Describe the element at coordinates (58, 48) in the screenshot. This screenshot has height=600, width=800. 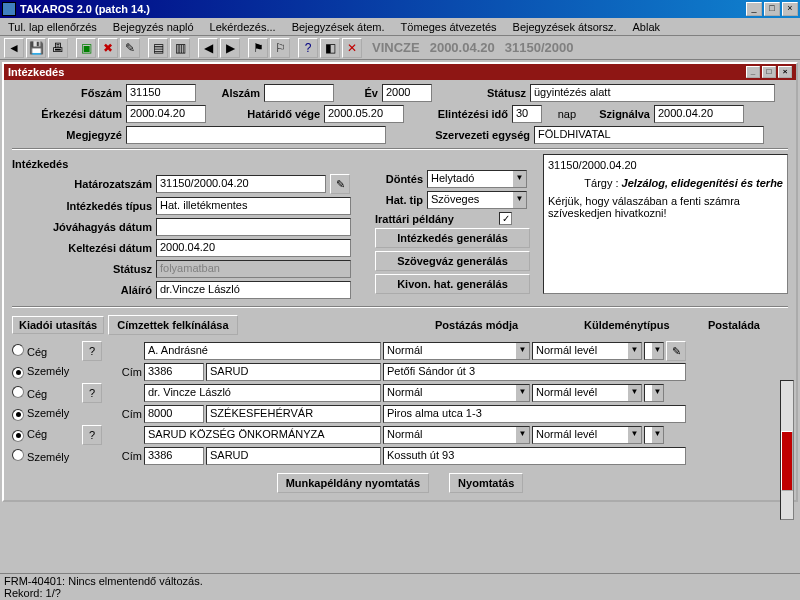
I see `tb-print-icon: 🖶` at that location.